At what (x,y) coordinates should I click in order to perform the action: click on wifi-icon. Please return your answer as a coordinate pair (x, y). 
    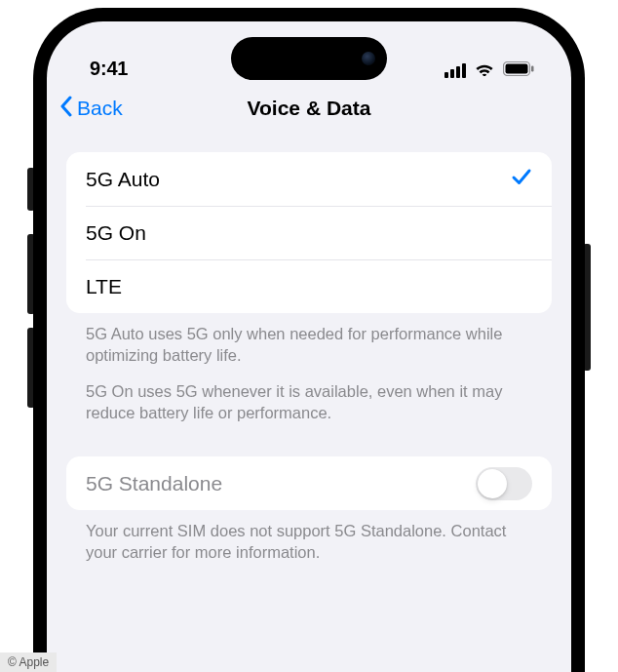
    Looking at the image, I should click on (484, 70).